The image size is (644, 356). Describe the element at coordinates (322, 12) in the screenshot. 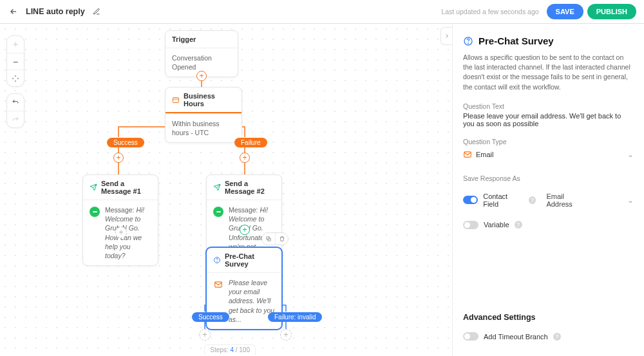

I see `top-header: LINE auto reply Last updated a few secon…` at that location.